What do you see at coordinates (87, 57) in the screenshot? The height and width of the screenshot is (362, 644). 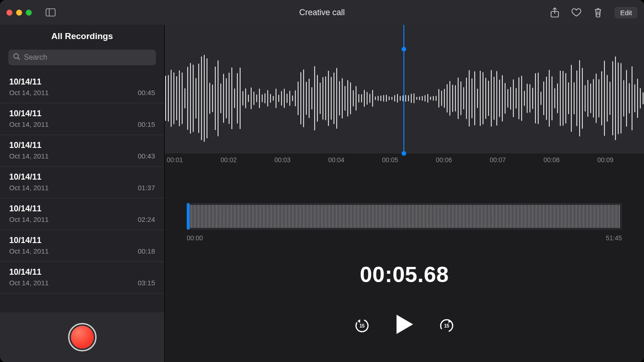 I see `search-input` at bounding box center [87, 57].